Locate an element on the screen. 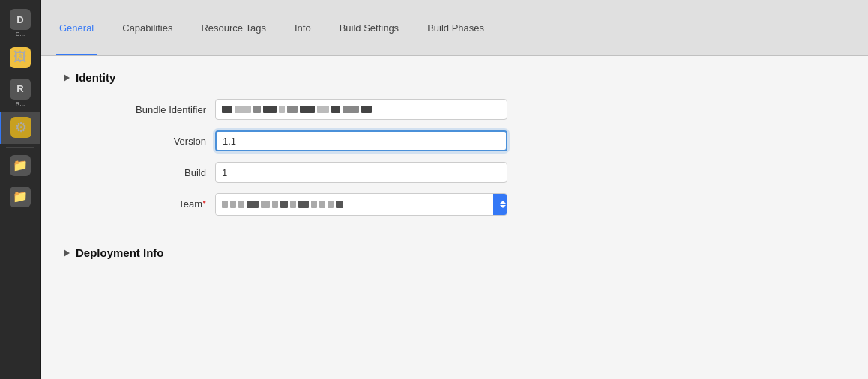  sidebar-icon-d: D is located at coordinates (20, 19).